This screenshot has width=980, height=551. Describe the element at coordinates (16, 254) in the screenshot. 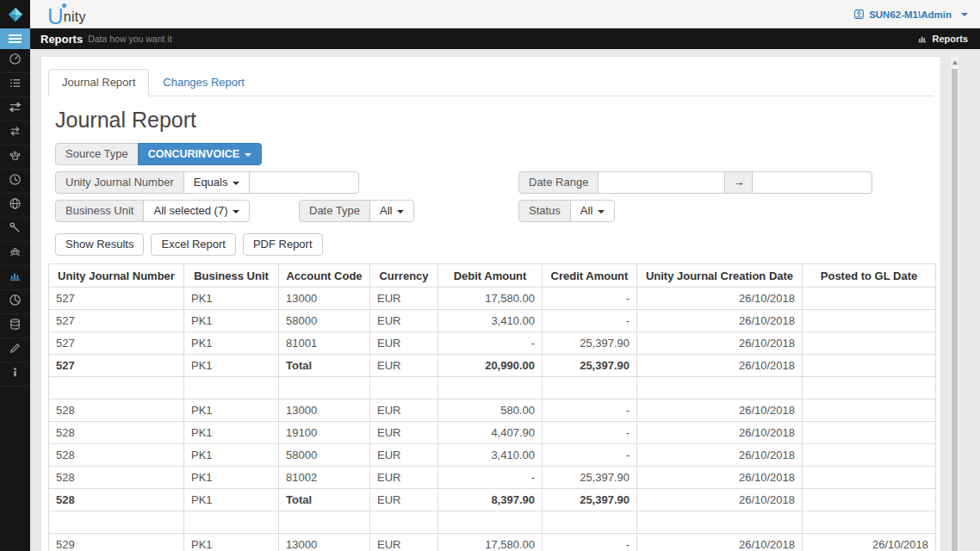

I see `sidebar-item-user-group` at that location.